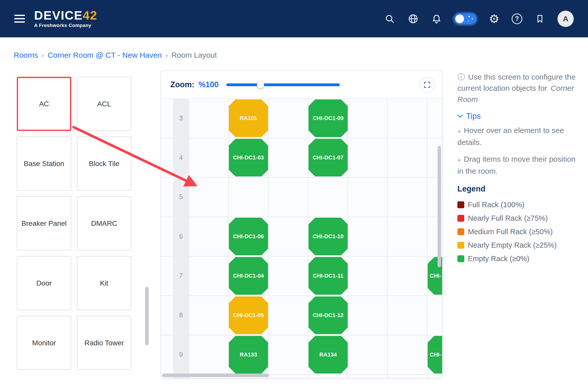 The image size is (588, 387). Describe the element at coordinates (74, 223) in the screenshot. I see `palette-grid: ACACLBase StationBlock TileBreaker Panel…` at that location.